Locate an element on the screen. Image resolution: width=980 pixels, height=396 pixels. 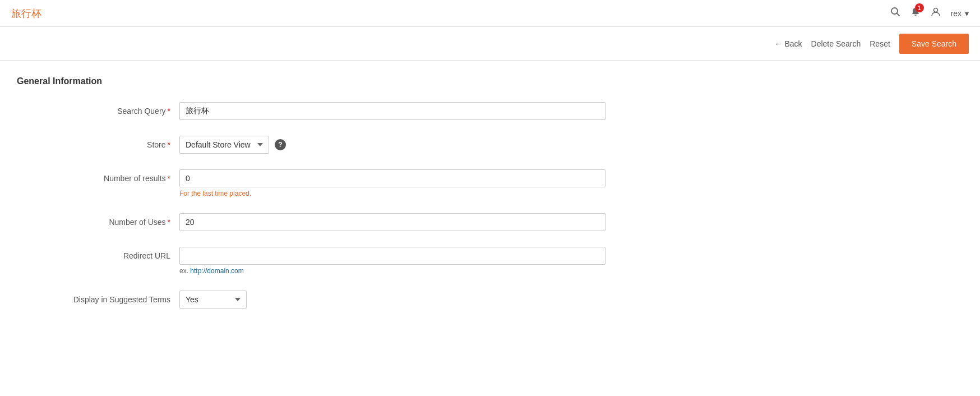
redirect-url-input is located at coordinates (392, 256).